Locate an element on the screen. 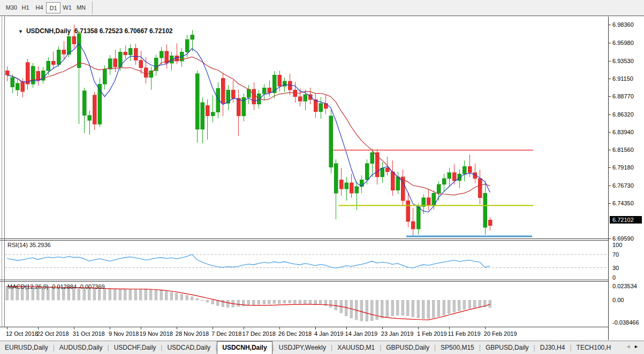 The height and width of the screenshot is (354, 644). timeframe-button-m30: M30 is located at coordinates (12, 7).